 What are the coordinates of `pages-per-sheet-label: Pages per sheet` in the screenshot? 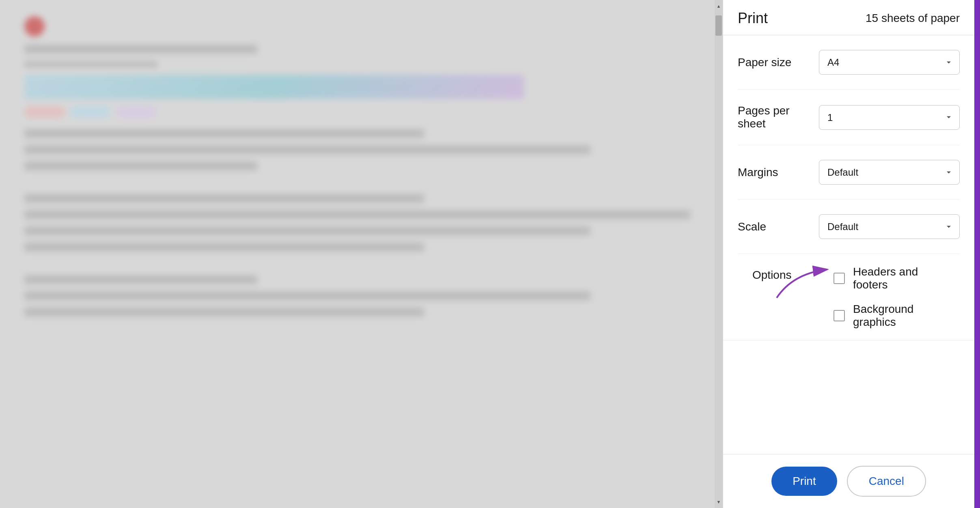 It's located at (778, 117).